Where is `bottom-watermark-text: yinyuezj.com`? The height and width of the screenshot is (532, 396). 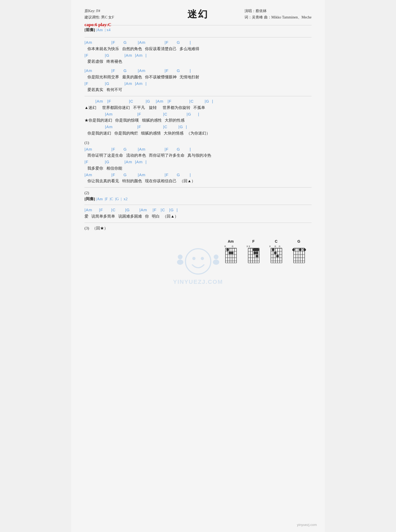
bottom-watermark-text: yinyuezj.com is located at coordinates (307, 525).